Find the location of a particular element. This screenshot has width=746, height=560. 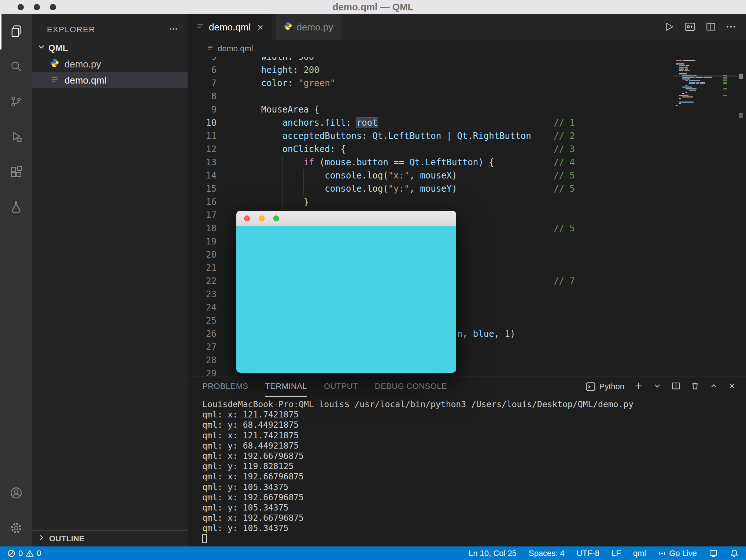

panel-tab-output: OUTPUT is located at coordinates (341, 387).